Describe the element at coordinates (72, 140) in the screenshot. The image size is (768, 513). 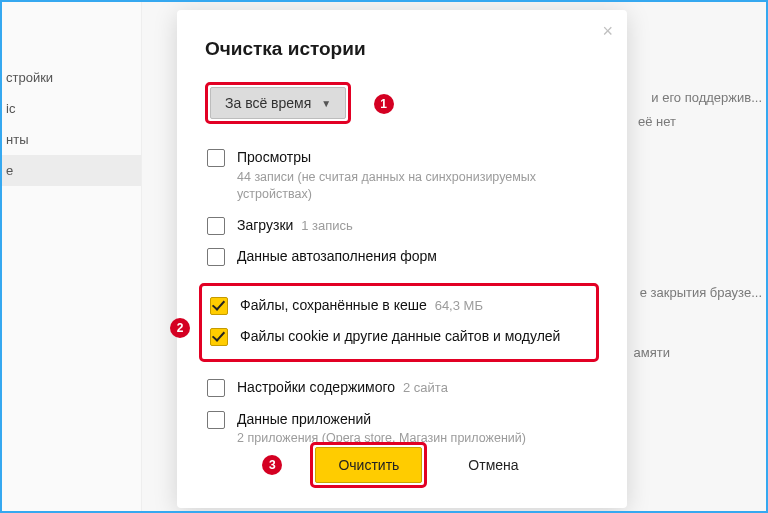
I see `sidebar-item: нты` at that location.